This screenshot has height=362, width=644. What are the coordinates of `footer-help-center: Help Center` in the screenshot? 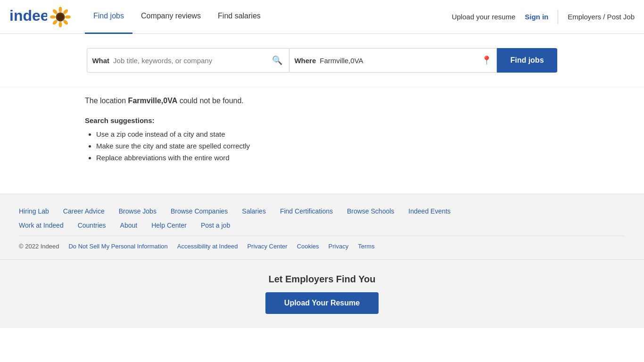 It's located at (169, 225).